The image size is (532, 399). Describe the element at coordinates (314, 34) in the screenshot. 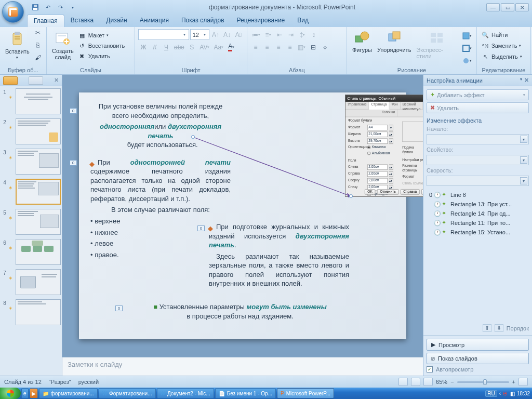

I see `text-direction-icon: ↕` at that location.